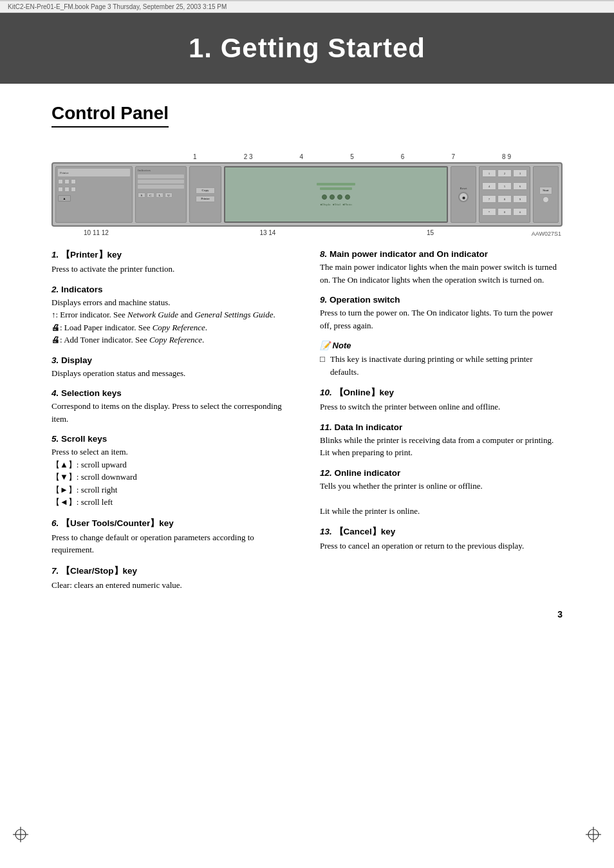 This screenshot has width=614, height=868. Describe the element at coordinates (442, 407) in the screenshot. I see `item-10-body: Press to switch the printer between onli…` at that location.